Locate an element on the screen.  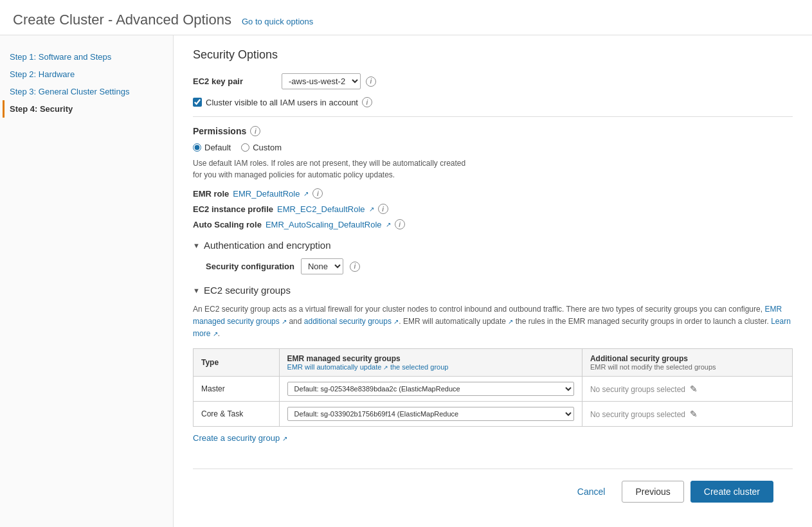
security-config-info-icon: i is located at coordinates (355, 267).